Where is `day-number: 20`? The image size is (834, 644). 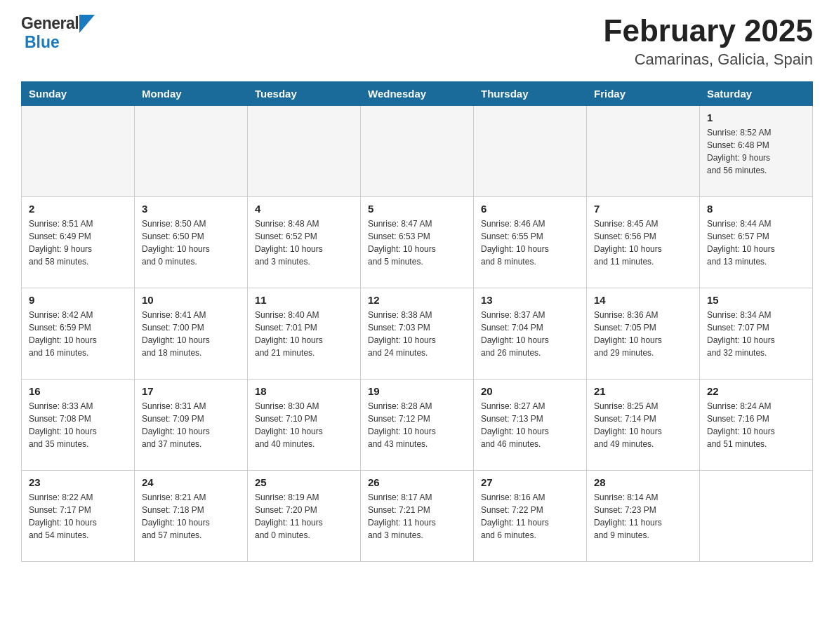
day-number: 20 is located at coordinates (530, 391).